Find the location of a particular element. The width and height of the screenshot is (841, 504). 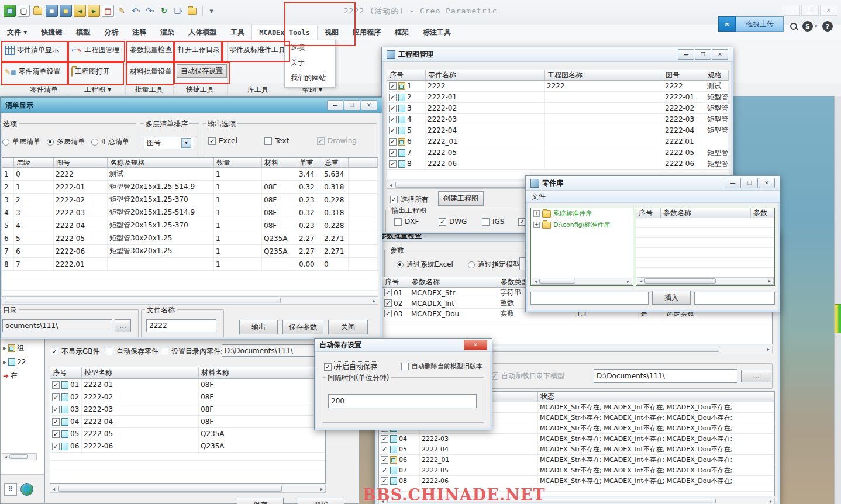

parts-library-titlebar: 零件库 — ❐ ✕ is located at coordinates (653, 184).